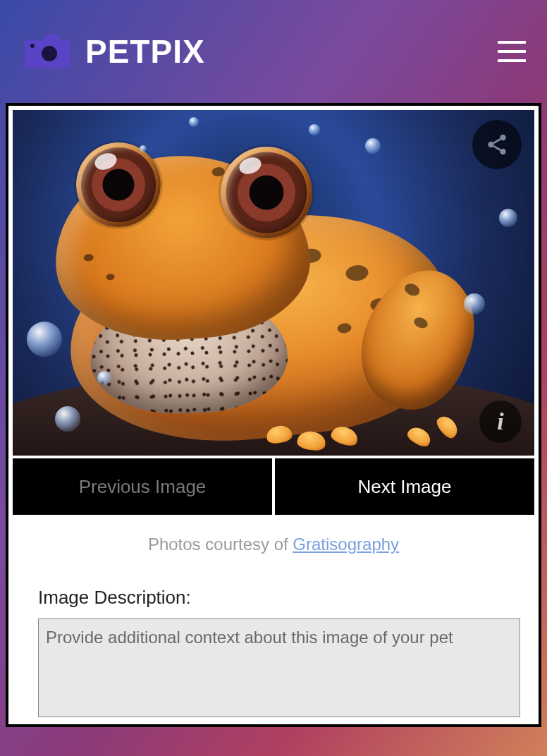 This screenshot has width=547, height=756. I want to click on photo-credit: Photos courtesy of Gratisography, so click(274, 544).